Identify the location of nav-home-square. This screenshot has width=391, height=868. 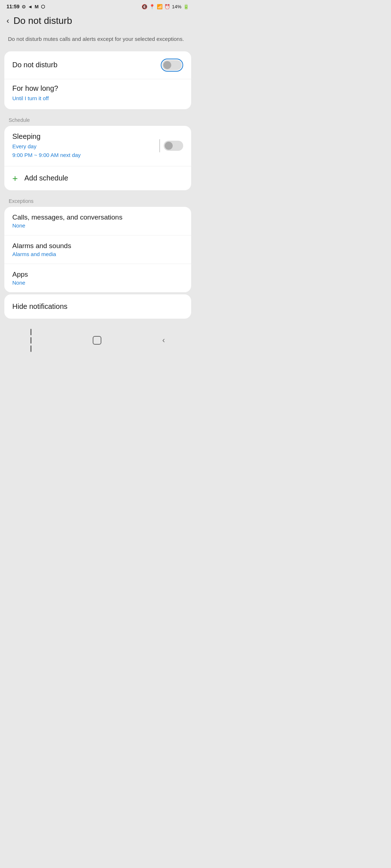
(97, 340).